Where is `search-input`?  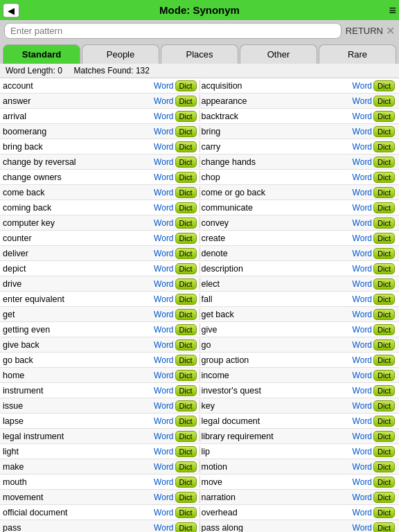
search-input is located at coordinates (173, 30).